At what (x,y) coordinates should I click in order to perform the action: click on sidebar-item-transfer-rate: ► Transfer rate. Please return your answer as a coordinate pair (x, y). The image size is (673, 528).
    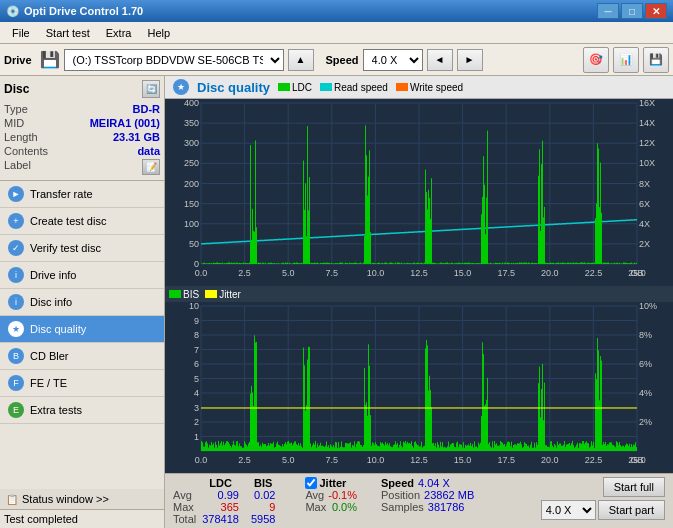
    Looking at the image, I should click on (82, 194).